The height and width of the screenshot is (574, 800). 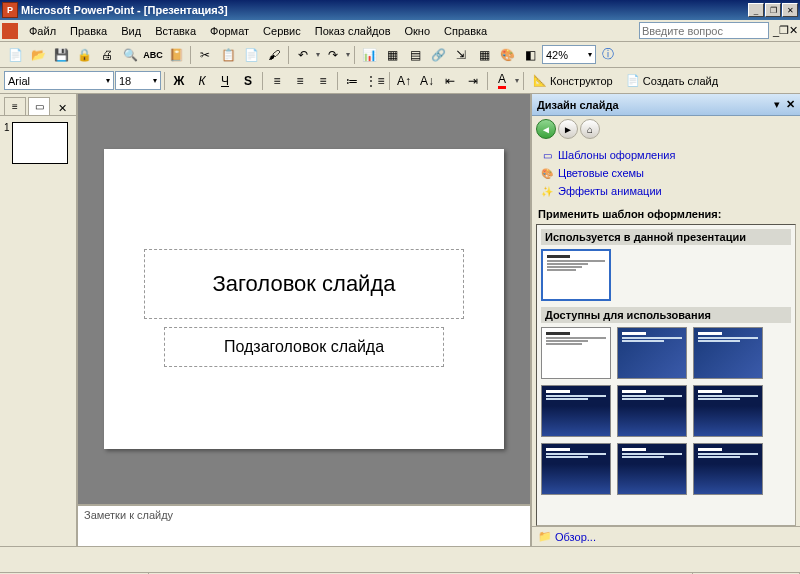 I want to click on underline-icon: Ч, so click(x=225, y=81).